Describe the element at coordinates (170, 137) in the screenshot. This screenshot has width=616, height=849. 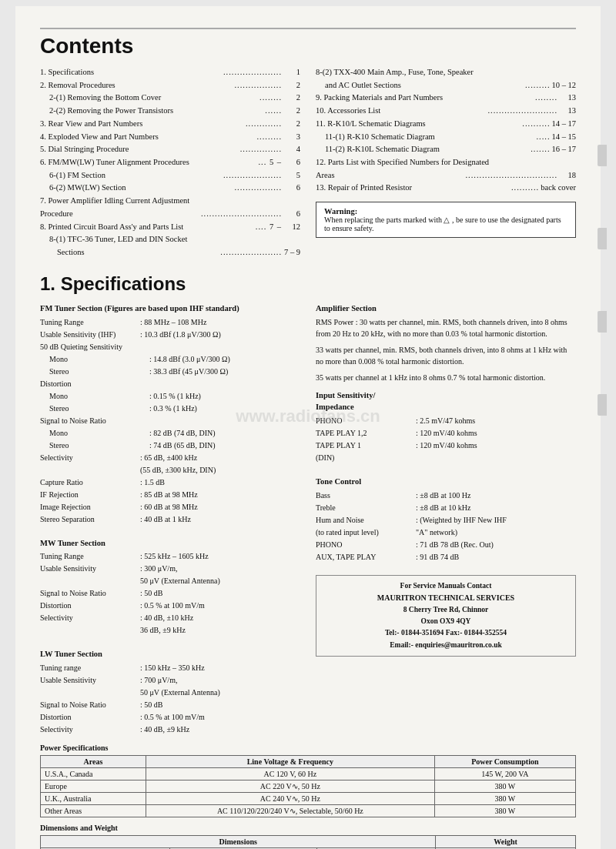
I see `toc-item: 4. Exploded View and Part Numbers ......…` at that location.